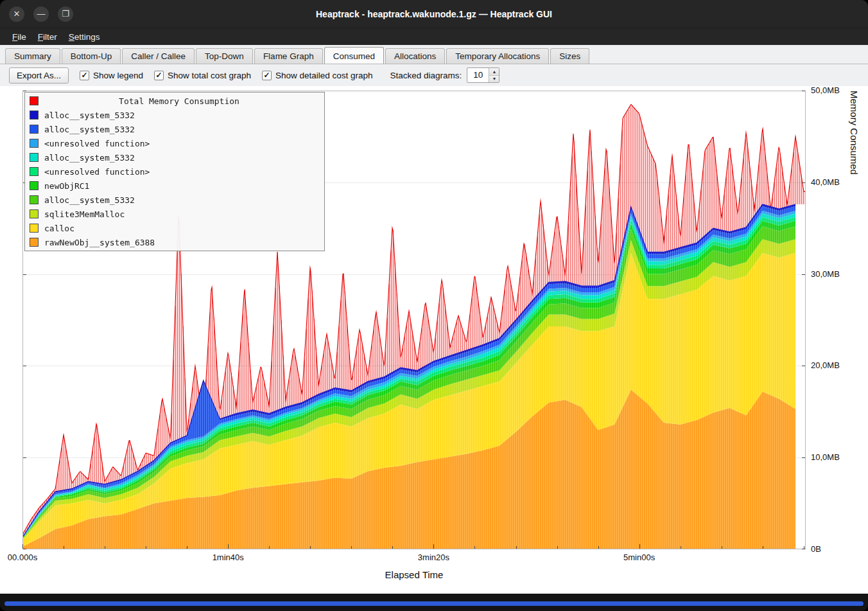 This screenshot has width=868, height=611. Describe the element at coordinates (494, 79) in the screenshot. I see `spin-down-icon: ▼` at that location.